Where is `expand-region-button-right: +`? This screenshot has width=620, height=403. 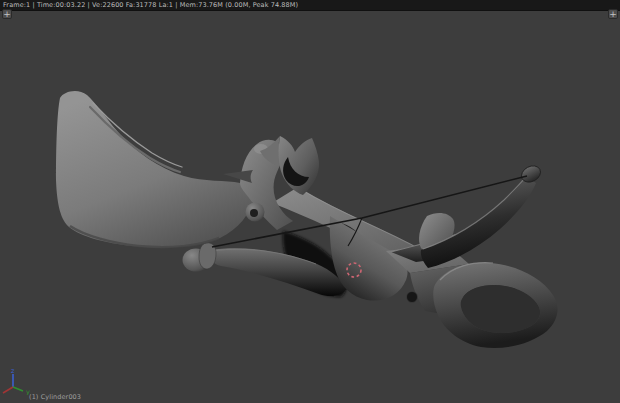 expand-region-button-right: + is located at coordinates (613, 14).